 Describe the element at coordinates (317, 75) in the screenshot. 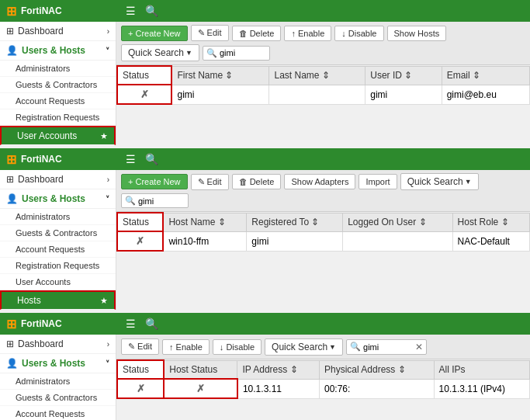

I see `col-header-2: Last Name ⇕` at that location.